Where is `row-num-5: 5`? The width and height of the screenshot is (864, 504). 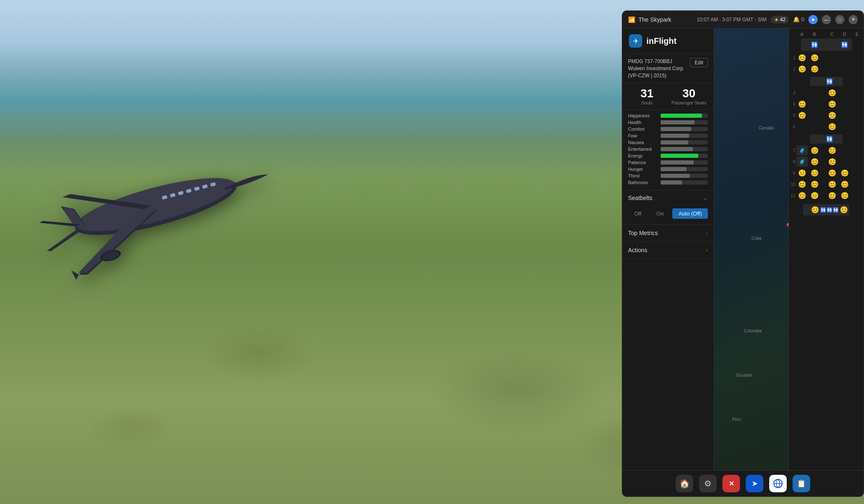
row-num-5: 5 is located at coordinates (793, 115).